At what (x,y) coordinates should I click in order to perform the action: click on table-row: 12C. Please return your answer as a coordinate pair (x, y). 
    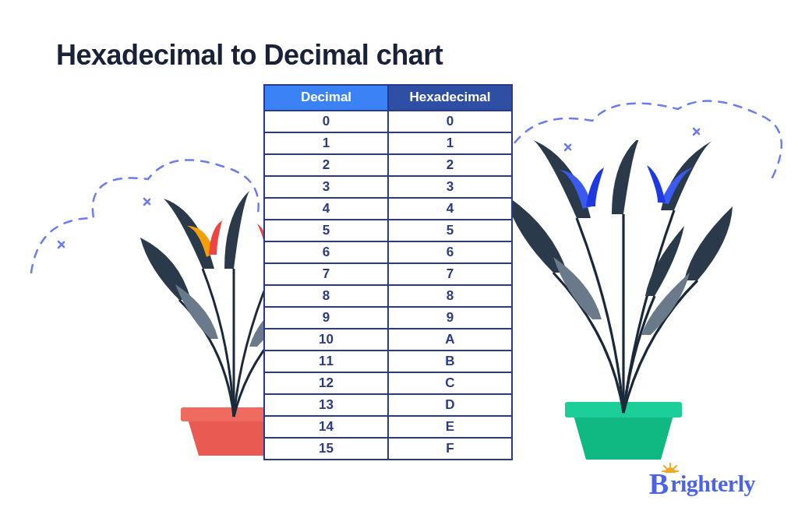
    Looking at the image, I should click on (388, 382).